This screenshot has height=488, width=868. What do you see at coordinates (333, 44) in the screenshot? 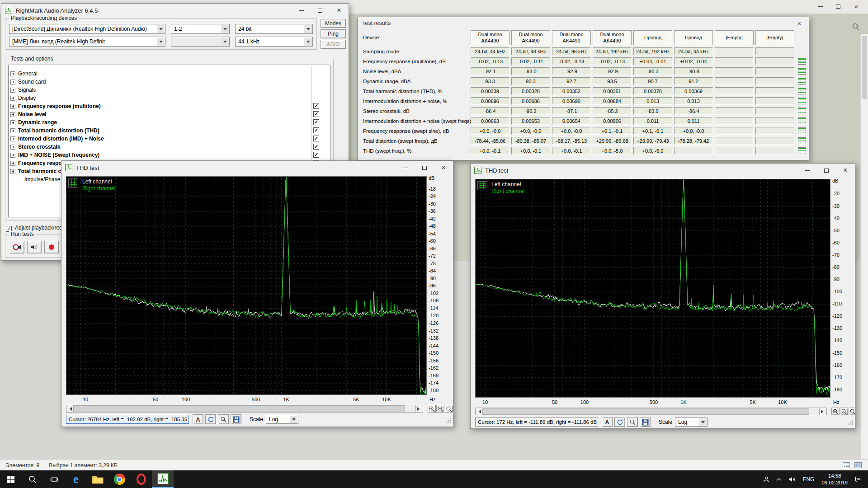
I see `asio-button: ASIO` at bounding box center [333, 44].